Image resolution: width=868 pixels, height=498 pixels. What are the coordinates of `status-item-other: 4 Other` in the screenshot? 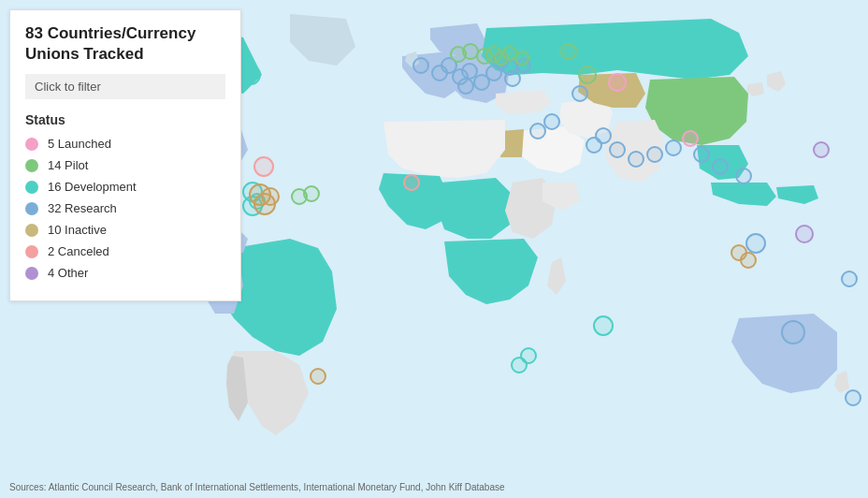 It's located at (125, 273).